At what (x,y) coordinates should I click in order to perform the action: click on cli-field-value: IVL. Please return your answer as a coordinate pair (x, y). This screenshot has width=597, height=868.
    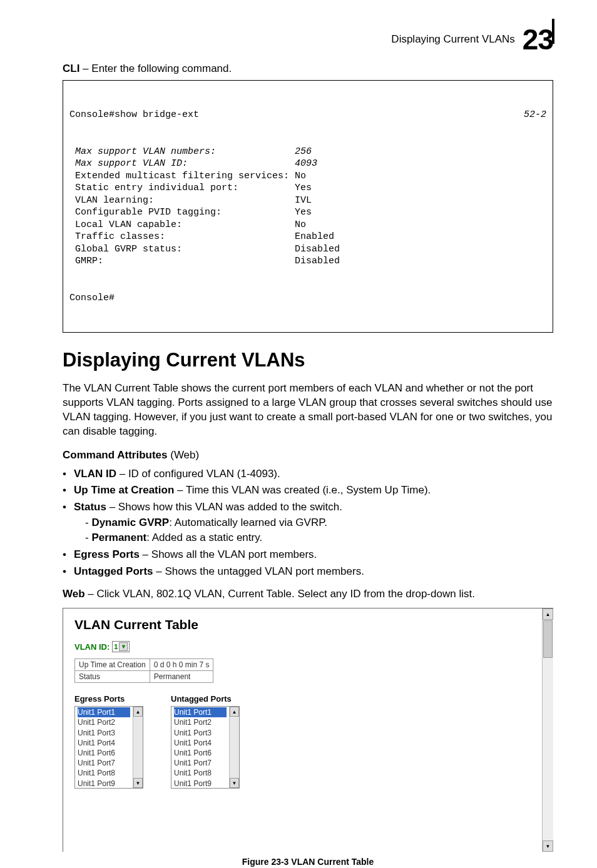
    Looking at the image, I should click on (421, 201).